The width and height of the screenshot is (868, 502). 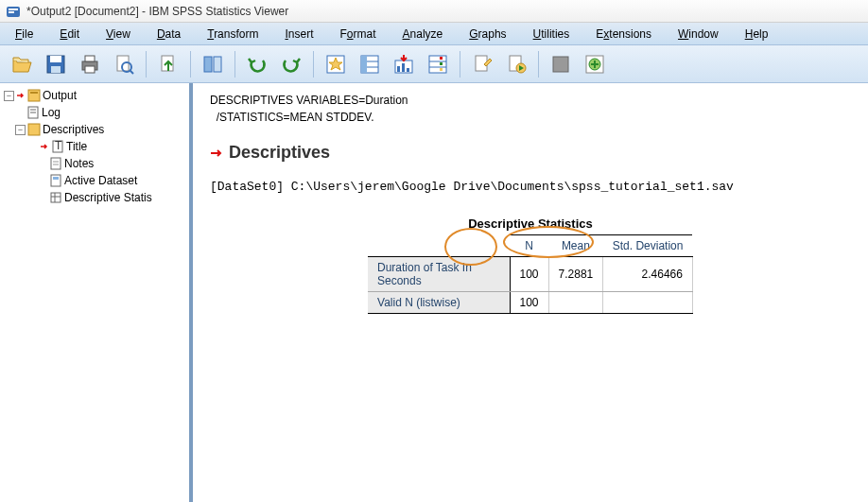 I want to click on toolbar-panes-button, so click(x=213, y=64).